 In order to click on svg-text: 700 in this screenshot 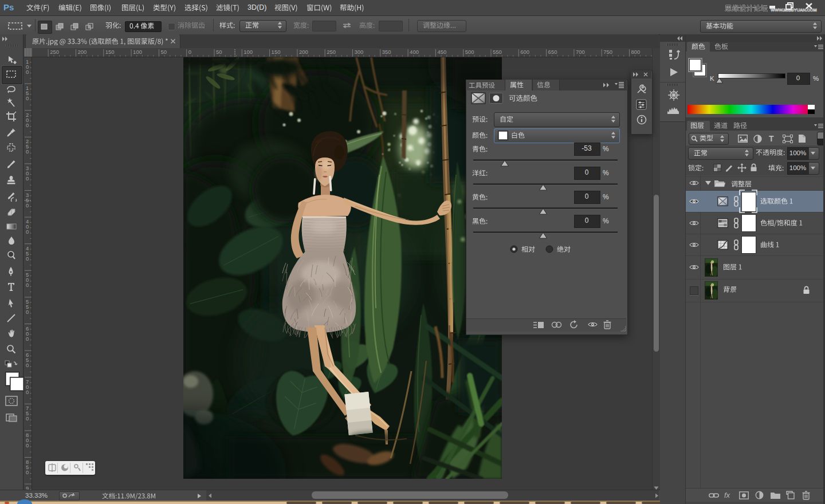, I will do `click(580, 52)`.